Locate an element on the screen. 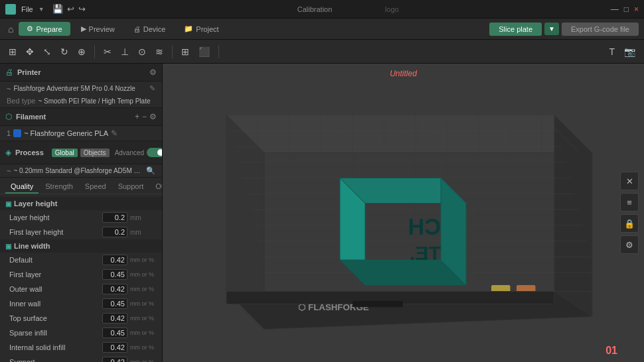  group-line-width: ▣ Line width is located at coordinates (81, 246).